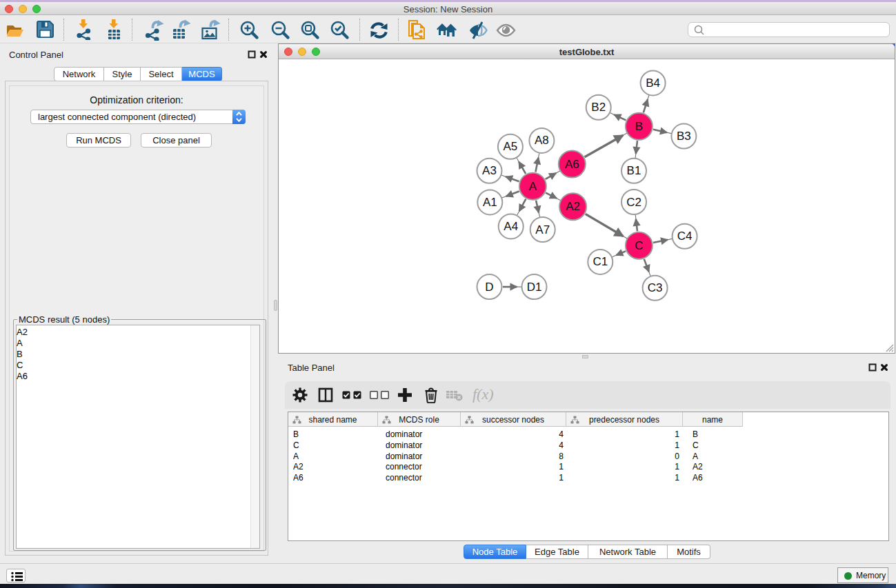 The height and width of the screenshot is (588, 896). What do you see at coordinates (510, 226) in the screenshot?
I see `svg-text: A4` at bounding box center [510, 226].